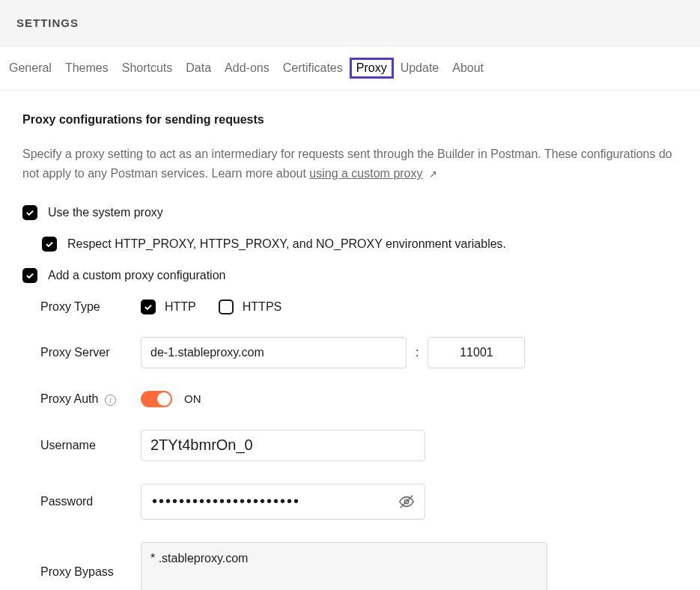 This screenshot has height=590, width=700. What do you see at coordinates (171, 399) in the screenshot?
I see `proxy-auth-controls: ON` at bounding box center [171, 399].